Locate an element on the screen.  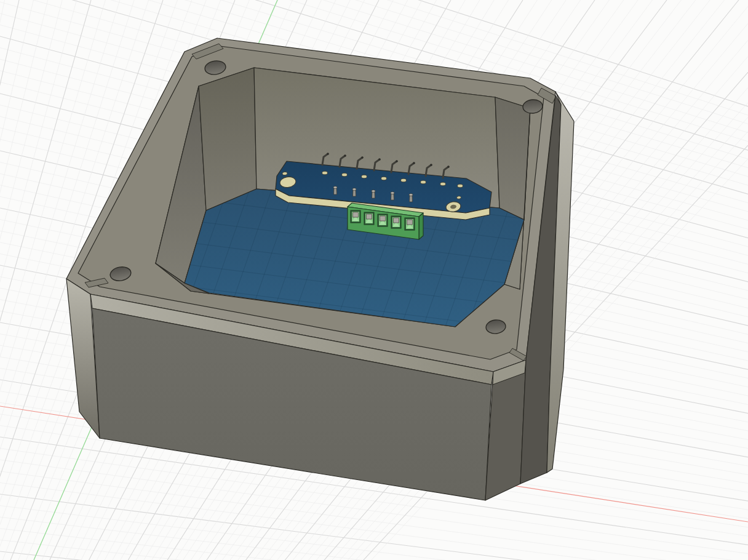
terminal-block-side is located at coordinates (421, 226).